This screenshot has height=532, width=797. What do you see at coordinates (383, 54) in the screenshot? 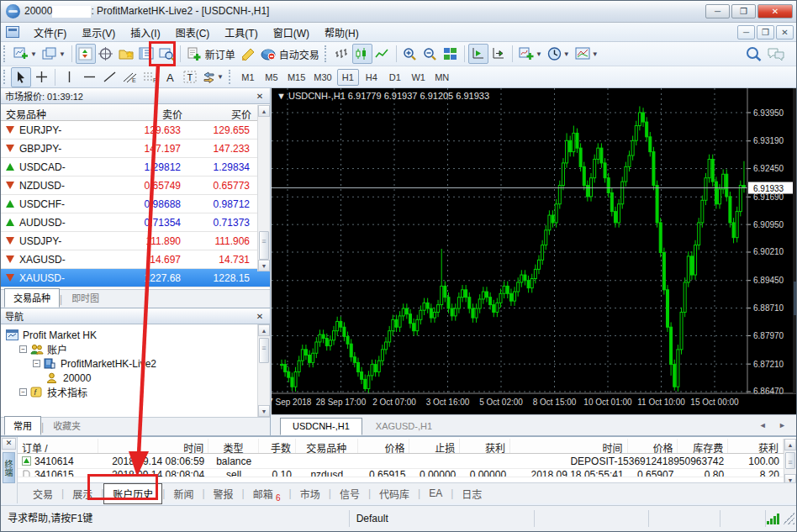
I see `line-chart-button` at bounding box center [383, 54].